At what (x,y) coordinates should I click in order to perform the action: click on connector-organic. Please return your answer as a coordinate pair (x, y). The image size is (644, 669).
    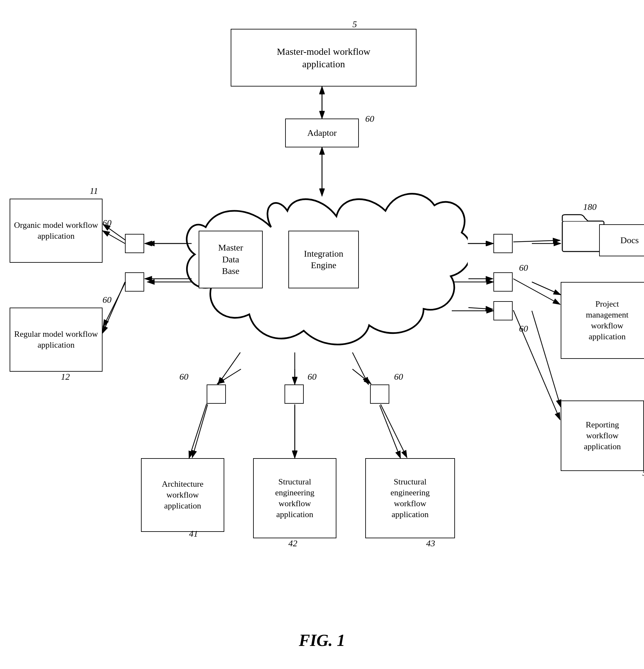
    Looking at the image, I should click on (134, 244).